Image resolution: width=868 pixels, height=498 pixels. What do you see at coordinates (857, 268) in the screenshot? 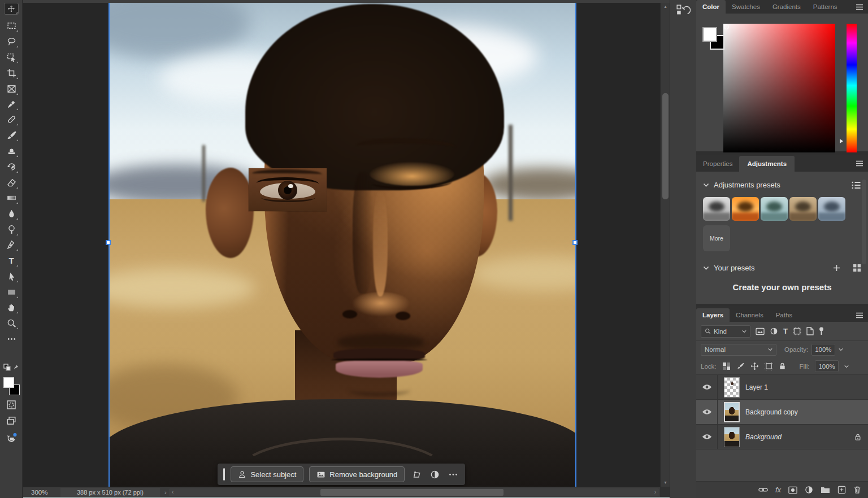
I see `grid-view-icon` at bounding box center [857, 268].